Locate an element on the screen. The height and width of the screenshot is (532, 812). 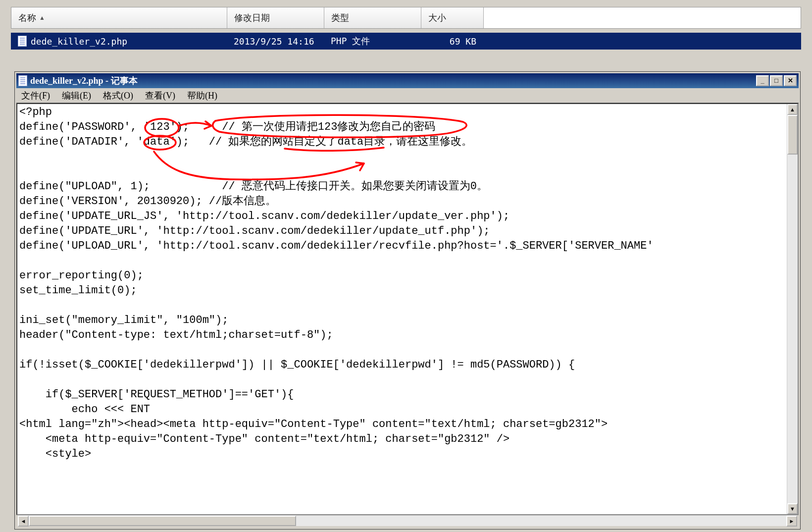
scroll-left-button: ◄ is located at coordinates (23, 521).